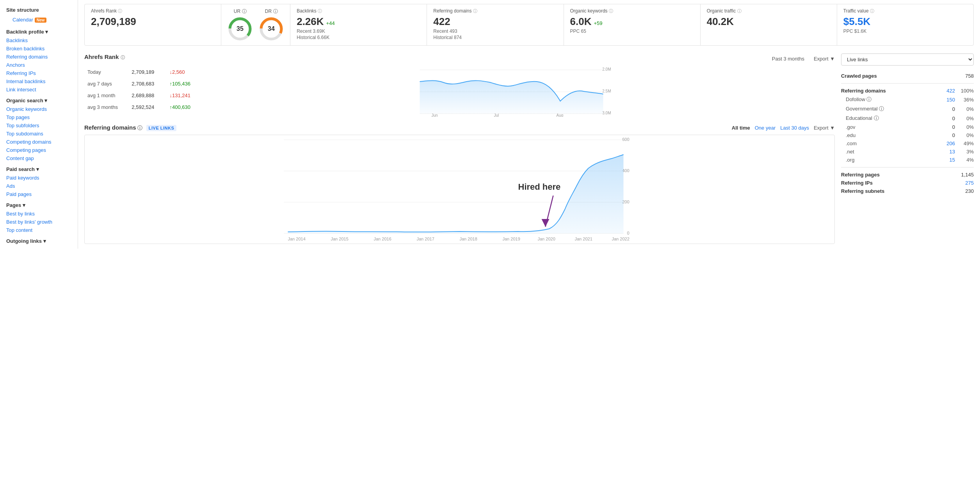 This screenshot has height=486, width=980. What do you see at coordinates (546, 239) in the screenshot?
I see `svg-text: Jan 2020` at bounding box center [546, 239].